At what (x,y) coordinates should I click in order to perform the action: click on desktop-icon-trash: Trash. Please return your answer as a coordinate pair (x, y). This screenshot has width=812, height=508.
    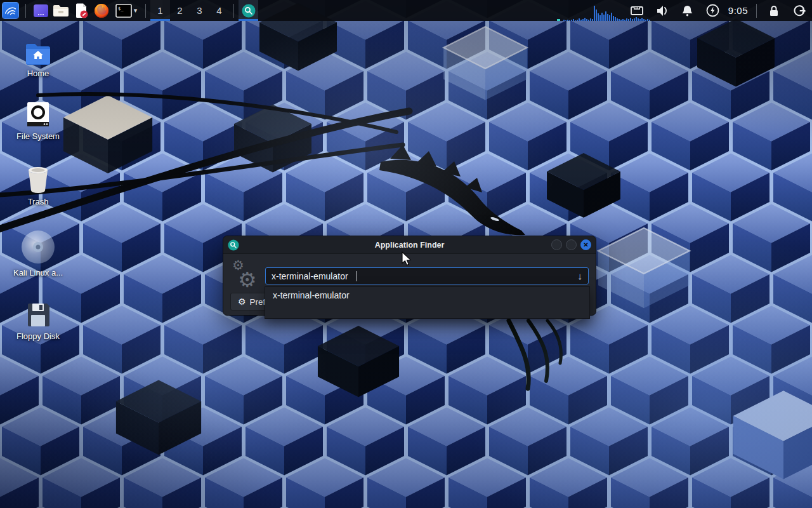
    Looking at the image, I should click on (38, 185).